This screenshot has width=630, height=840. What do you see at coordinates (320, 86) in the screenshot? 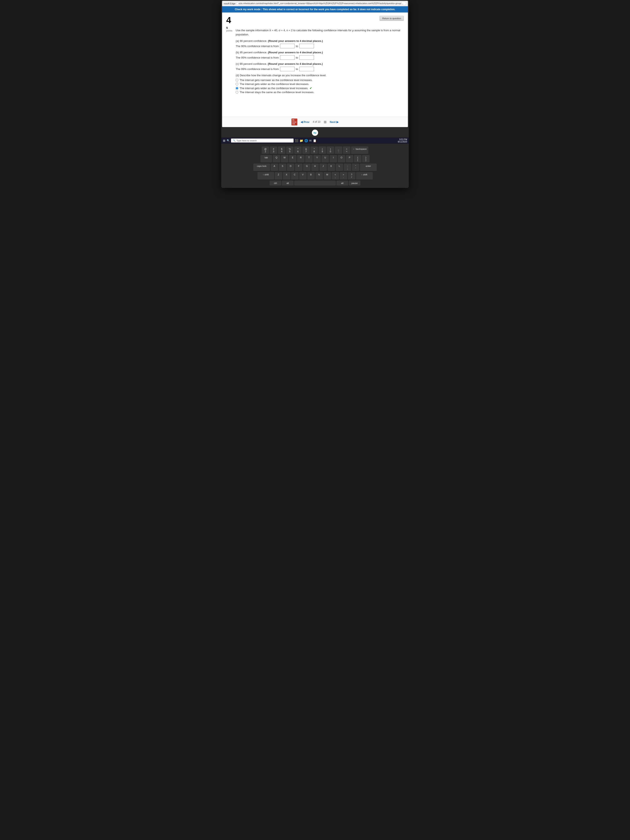
I see `part-d-options: The interval gets narrower as the confid…` at bounding box center [320, 86].